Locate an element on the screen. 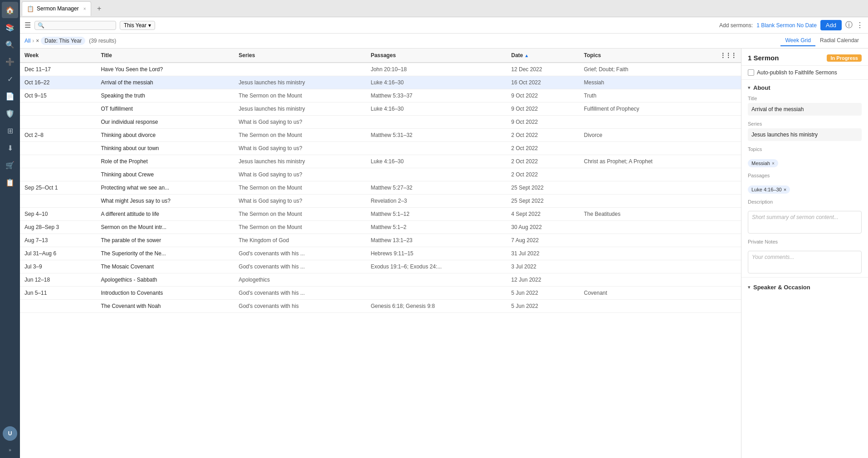 This screenshot has width=868, height=458. topic-tag-messiah: Messiah × is located at coordinates (763, 163).